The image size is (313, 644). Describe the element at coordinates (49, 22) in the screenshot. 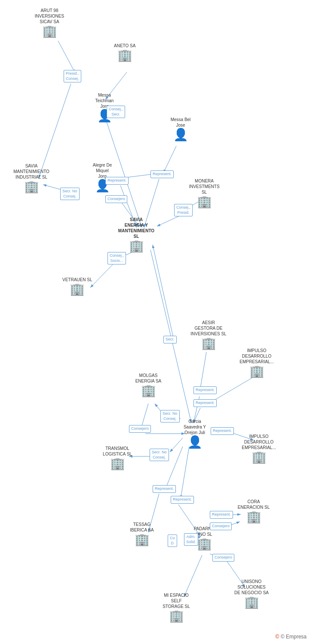

I see `node-arut98: ARUT 98 INVERSIONES SICAV SA 🏢` at that location.